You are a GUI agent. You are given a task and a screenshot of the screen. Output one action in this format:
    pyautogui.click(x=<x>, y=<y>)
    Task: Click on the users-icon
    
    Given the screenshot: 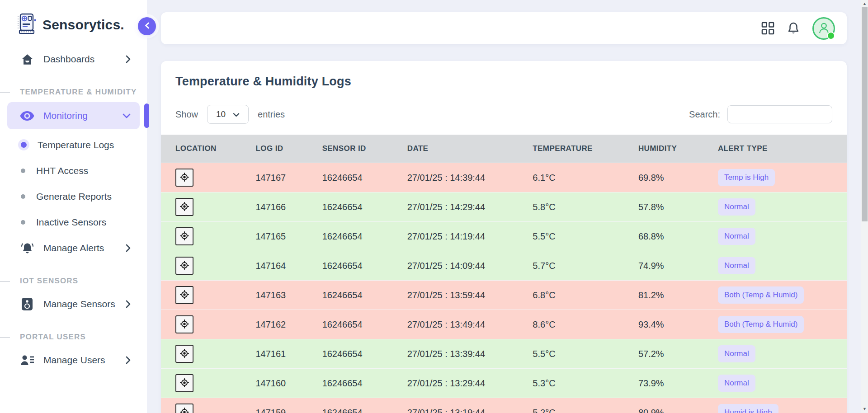 What is the action you would take?
    pyautogui.click(x=27, y=361)
    